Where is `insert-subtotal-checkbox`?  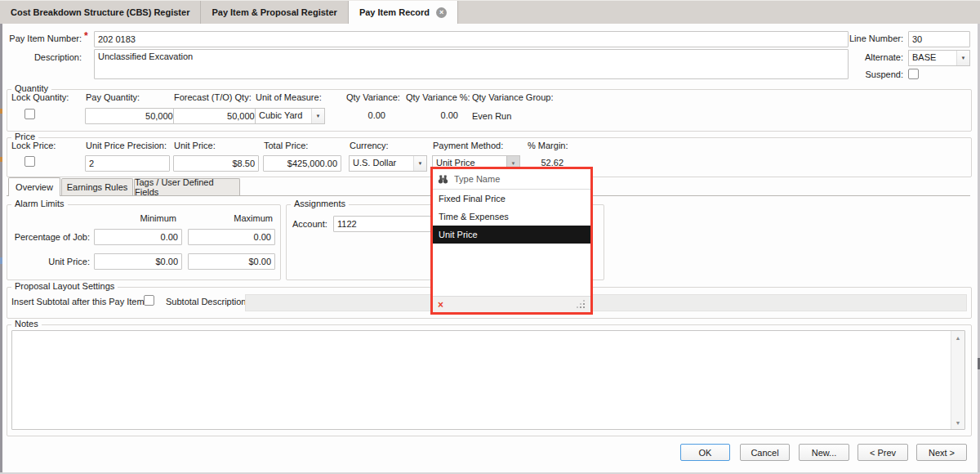
insert-subtotal-checkbox is located at coordinates (149, 301).